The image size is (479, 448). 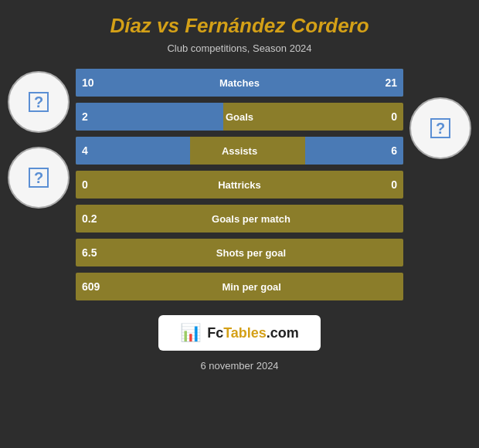 What do you see at coordinates (440, 128) in the screenshot?
I see `right-avatar: ?` at bounding box center [440, 128].